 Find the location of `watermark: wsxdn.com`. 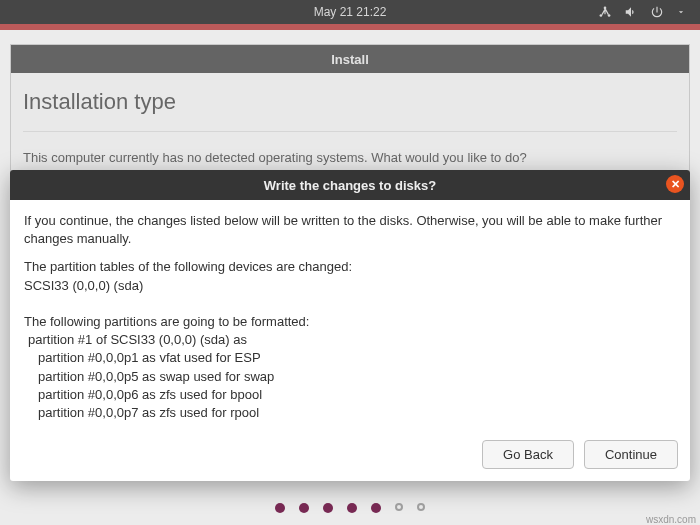

watermark: wsxdn.com is located at coordinates (671, 520).